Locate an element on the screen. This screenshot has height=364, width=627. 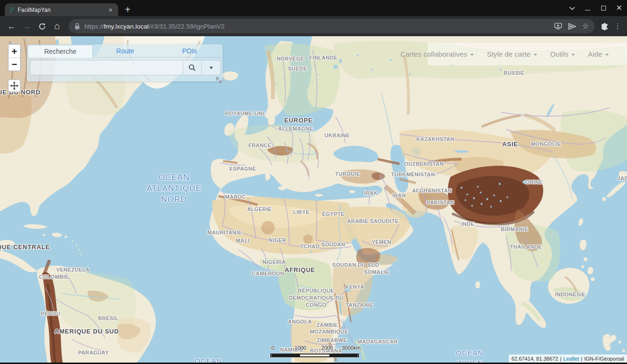
tab-search-chevron-icon is located at coordinates (572, 8).